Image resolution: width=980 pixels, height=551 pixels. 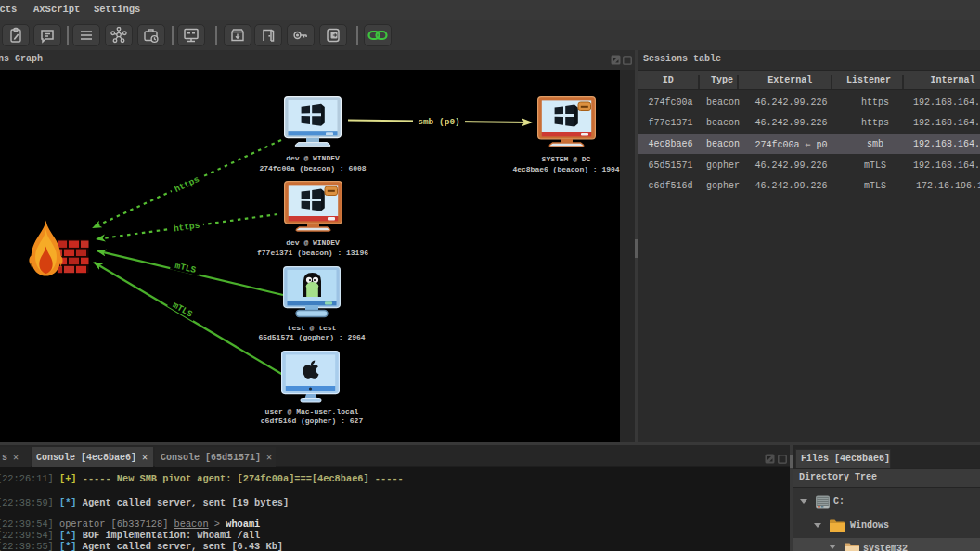 What do you see at coordinates (312, 421) in the screenshot?
I see `svg-text: c6df516d (gopher) : 627` at bounding box center [312, 421].